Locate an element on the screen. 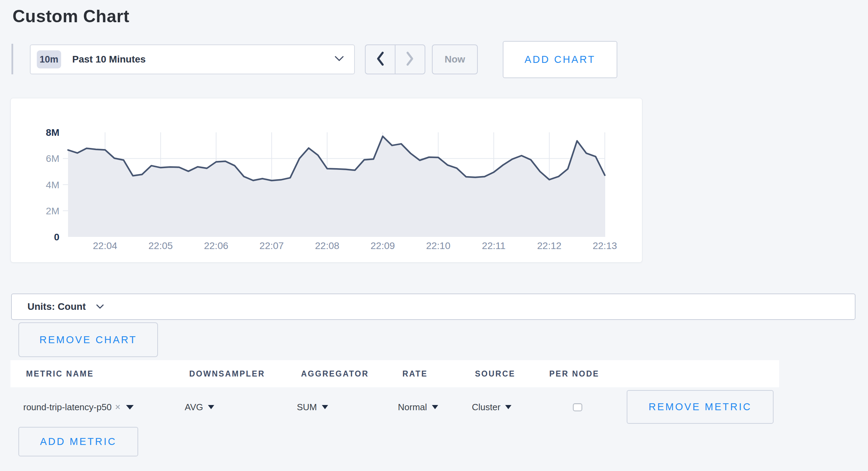 This screenshot has height=471, width=868. now-button: Now is located at coordinates (455, 59).